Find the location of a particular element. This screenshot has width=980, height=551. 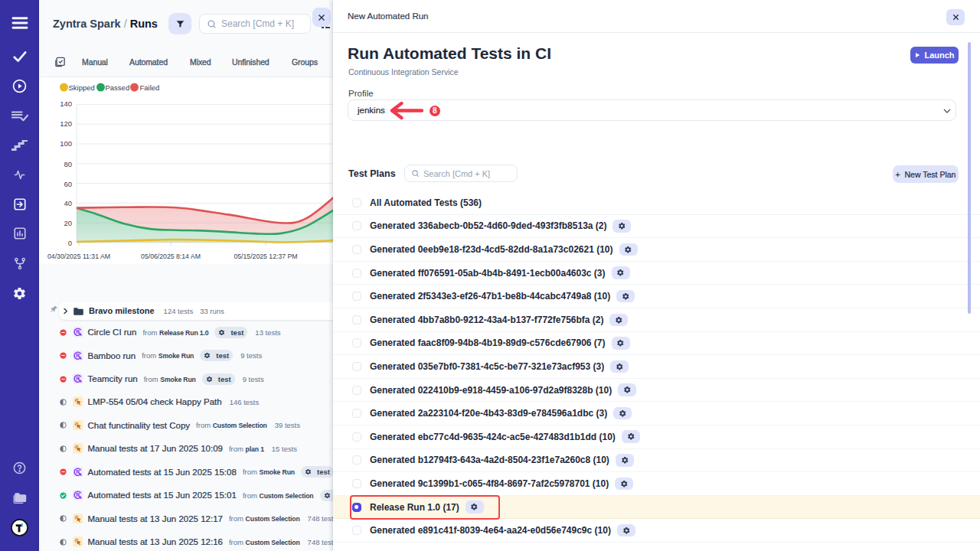

svg-text: 120 is located at coordinates (66, 124).